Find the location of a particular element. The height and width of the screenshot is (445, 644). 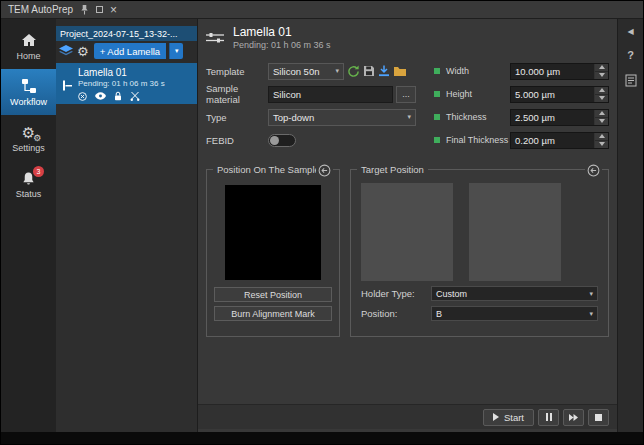

lamella-icon is located at coordinates (66, 85).